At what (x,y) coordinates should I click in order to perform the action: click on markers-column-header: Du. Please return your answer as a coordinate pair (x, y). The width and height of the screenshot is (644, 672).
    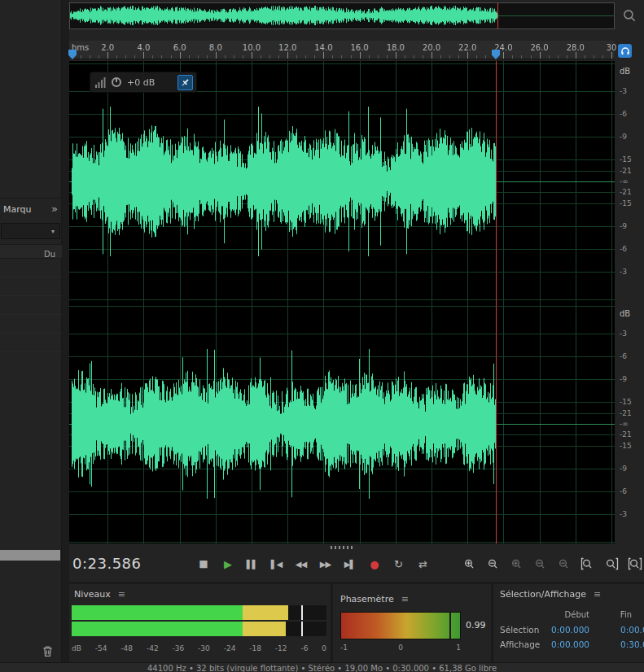
    Looking at the image, I should click on (31, 251).